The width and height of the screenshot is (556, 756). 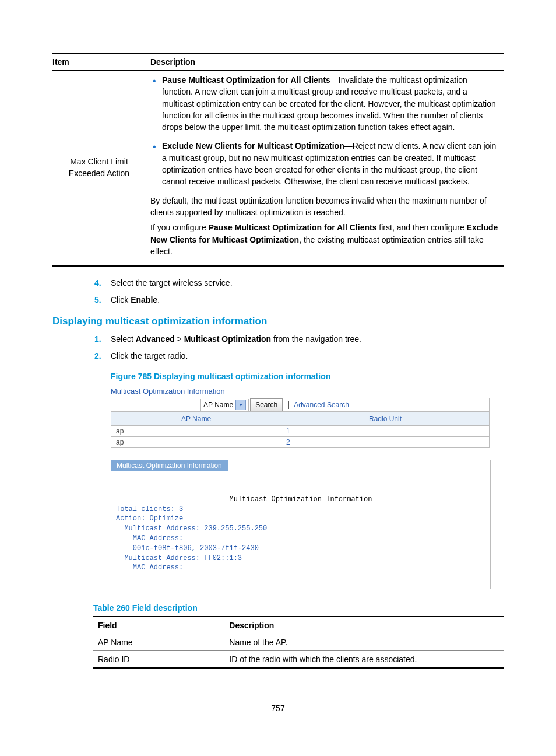 I want to click on advanced-search-link: Advanced Search, so click(x=319, y=405).